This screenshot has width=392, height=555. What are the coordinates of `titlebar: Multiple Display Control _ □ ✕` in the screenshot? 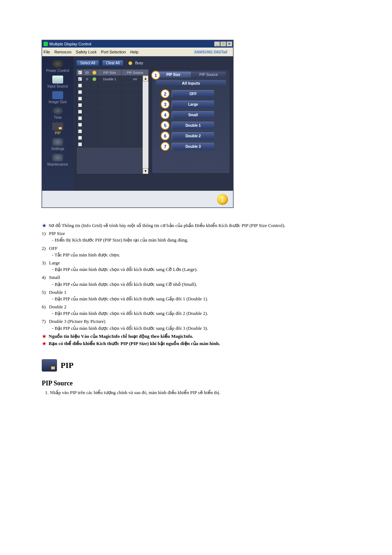 It's located at (138, 44).